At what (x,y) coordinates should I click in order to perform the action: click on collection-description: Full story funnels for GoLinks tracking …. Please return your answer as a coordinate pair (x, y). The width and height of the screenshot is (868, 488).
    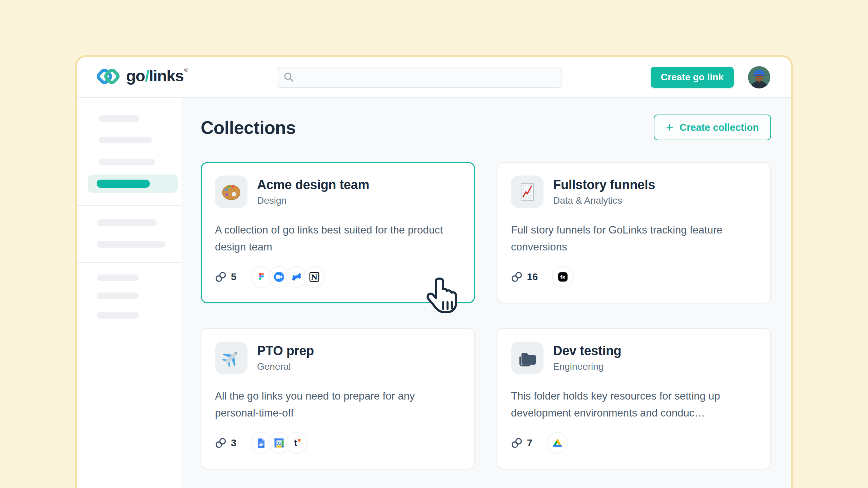
    Looking at the image, I should click on (634, 239).